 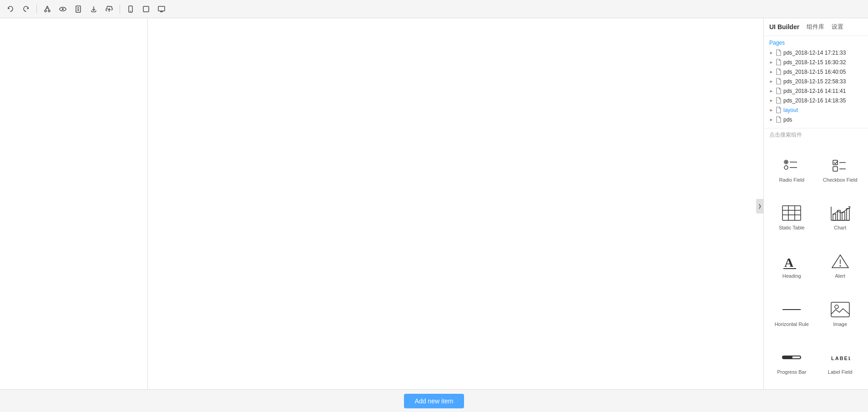 I want to click on mobile-view-button, so click(x=131, y=9).